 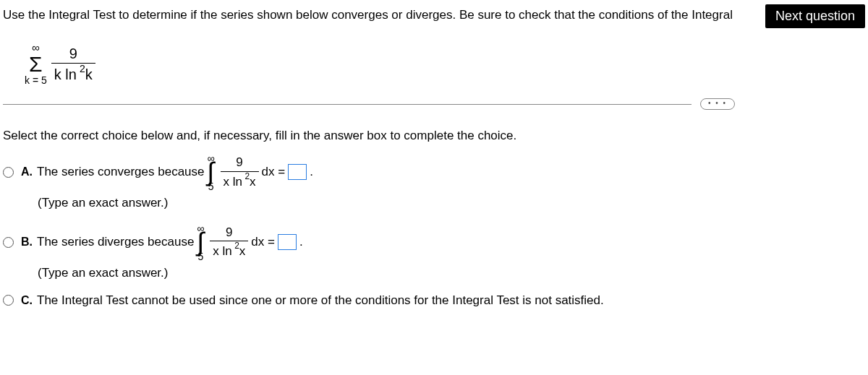 I want to click on more-options-button: • • •, so click(x=718, y=104).